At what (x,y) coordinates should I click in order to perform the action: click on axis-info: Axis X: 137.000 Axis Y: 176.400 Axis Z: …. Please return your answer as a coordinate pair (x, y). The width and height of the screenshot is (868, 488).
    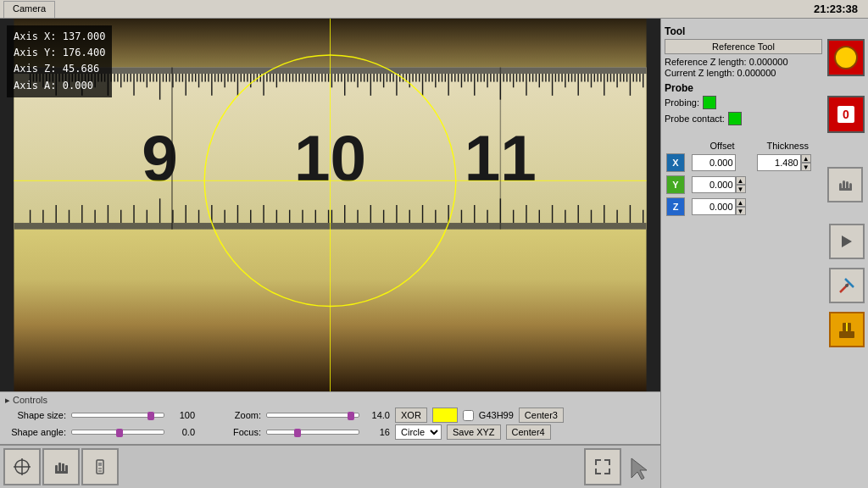
    Looking at the image, I should click on (59, 61).